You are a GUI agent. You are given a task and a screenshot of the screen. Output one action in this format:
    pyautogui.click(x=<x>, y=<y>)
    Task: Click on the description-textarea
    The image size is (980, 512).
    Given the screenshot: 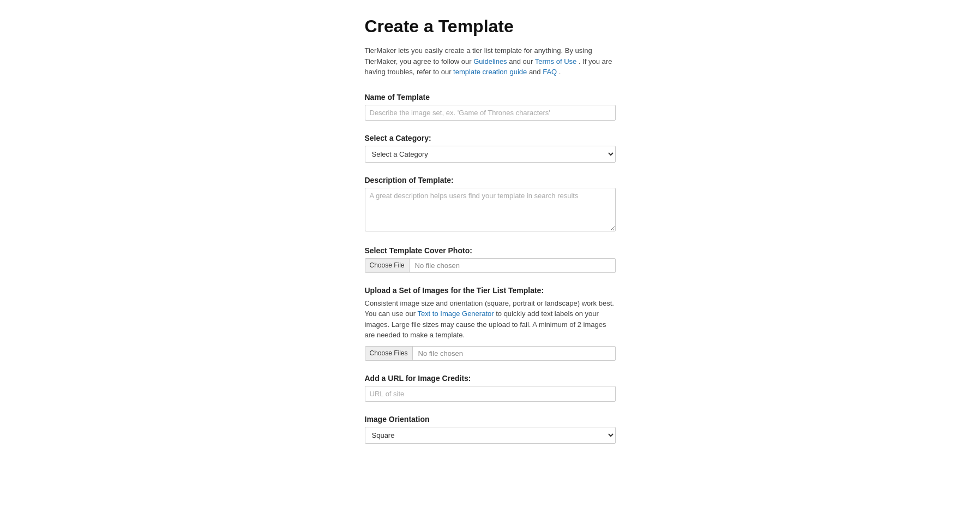 What is the action you would take?
    pyautogui.click(x=490, y=210)
    